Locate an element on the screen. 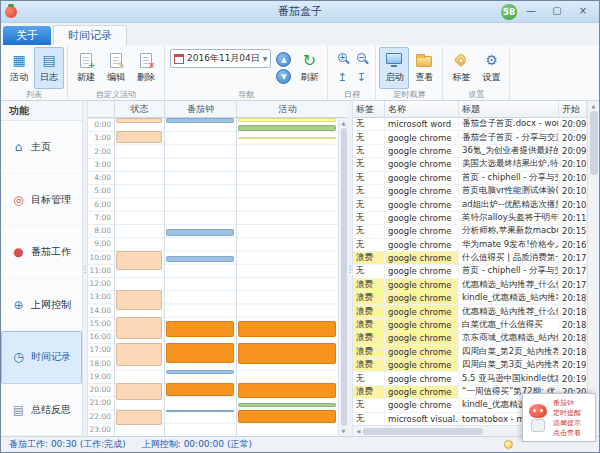  column-header-tag: 标签 is located at coordinates (369, 109).